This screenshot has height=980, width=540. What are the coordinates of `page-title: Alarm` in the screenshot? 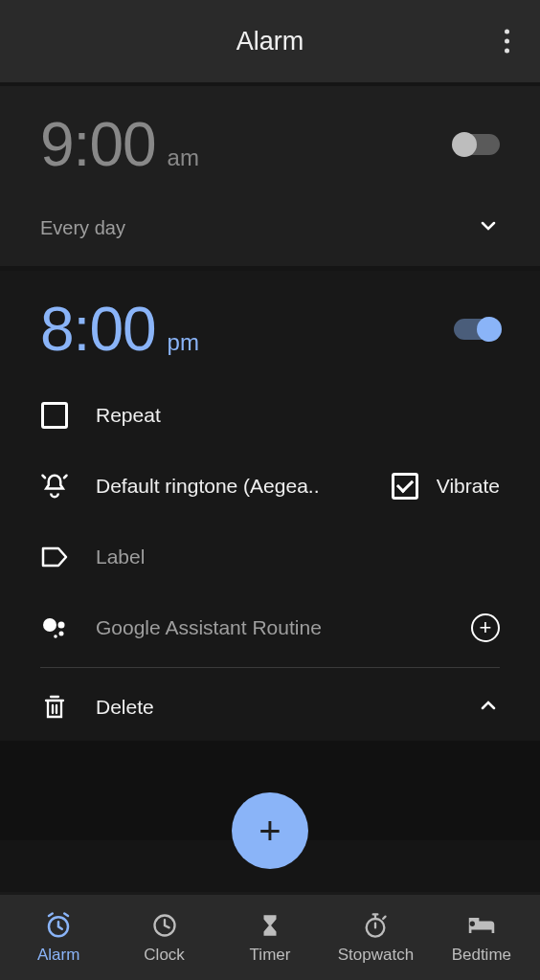 It's located at (270, 42).